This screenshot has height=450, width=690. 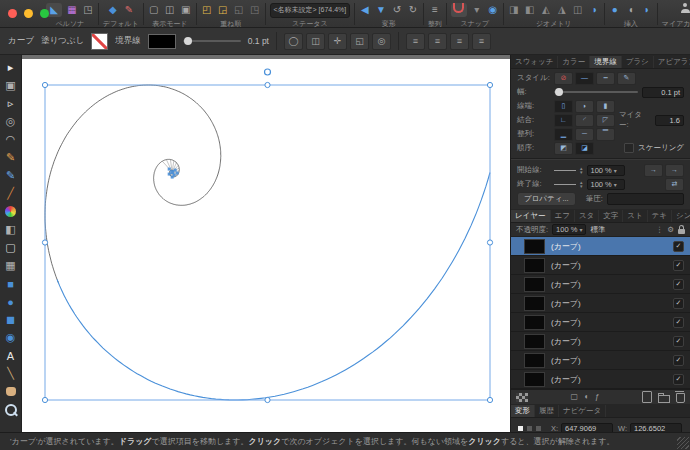 What do you see at coordinates (514, 10) in the screenshot?
I see `boolean-add-icon: ◨` at bounding box center [514, 10].